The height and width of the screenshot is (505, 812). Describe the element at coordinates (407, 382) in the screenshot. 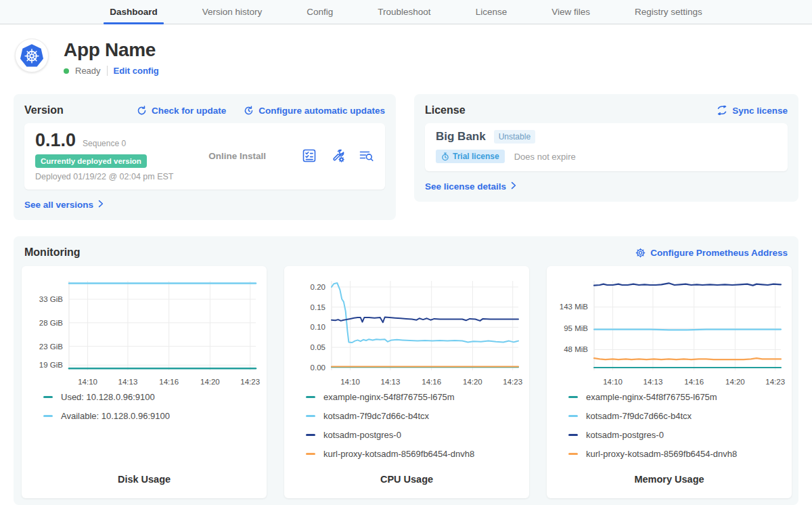

I see `cpu-usage-panel: 14:1014:1314:1614:2014:230.200.150.100.0…` at that location.